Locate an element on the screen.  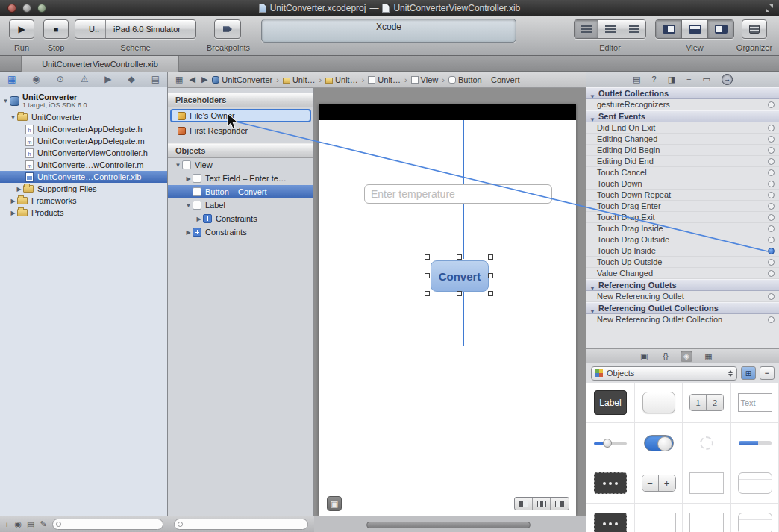
convert-button: Convert is located at coordinates (460, 276).